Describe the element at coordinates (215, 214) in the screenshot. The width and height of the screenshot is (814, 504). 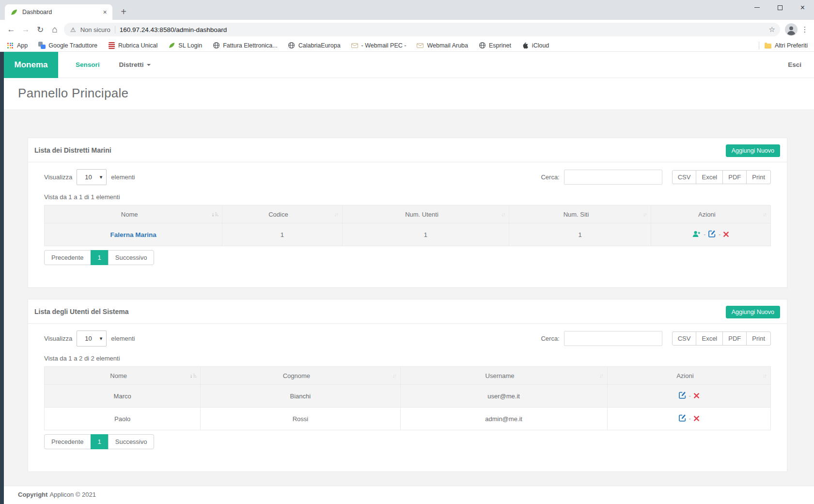
I see `sort-asc-icon: ↓` at that location.